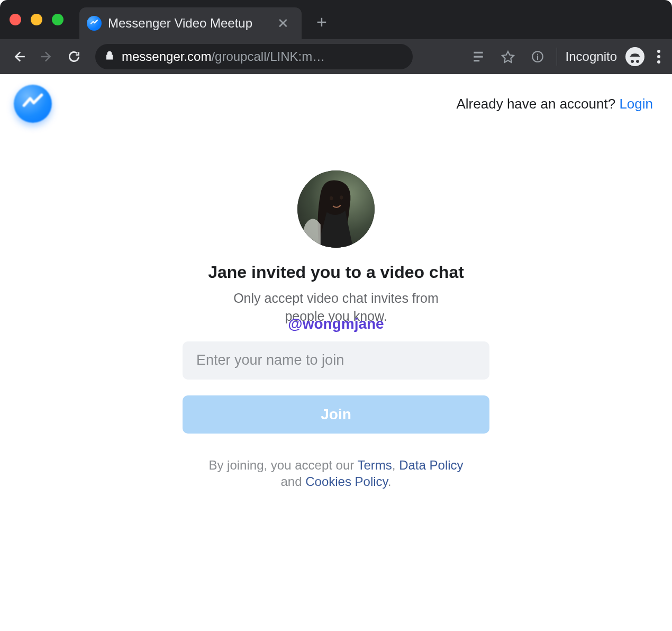 The width and height of the screenshot is (672, 631). I want to click on browser-chrome: Messenger Video Meetup ✕ + messenger.com…, so click(336, 37).